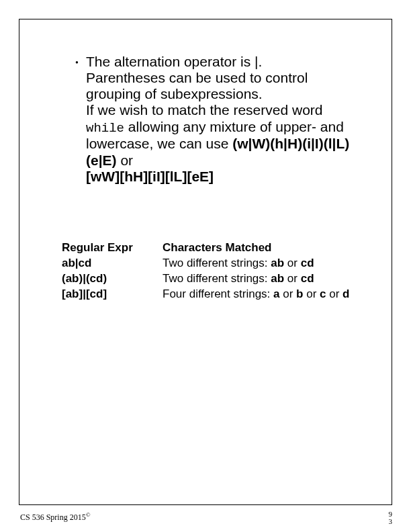 This screenshot has height=532, width=411. Describe the element at coordinates (89, 515) in the screenshot. I see `copyright-icon: ©` at that location.